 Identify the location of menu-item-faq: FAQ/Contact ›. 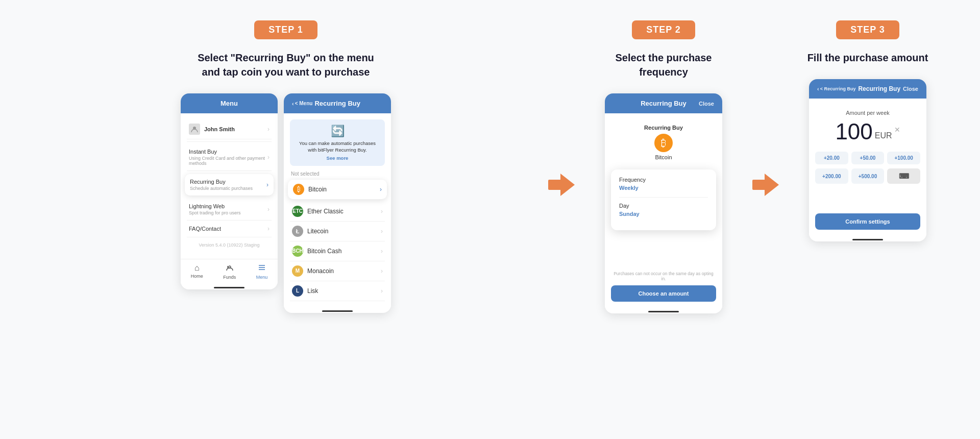
(229, 229).